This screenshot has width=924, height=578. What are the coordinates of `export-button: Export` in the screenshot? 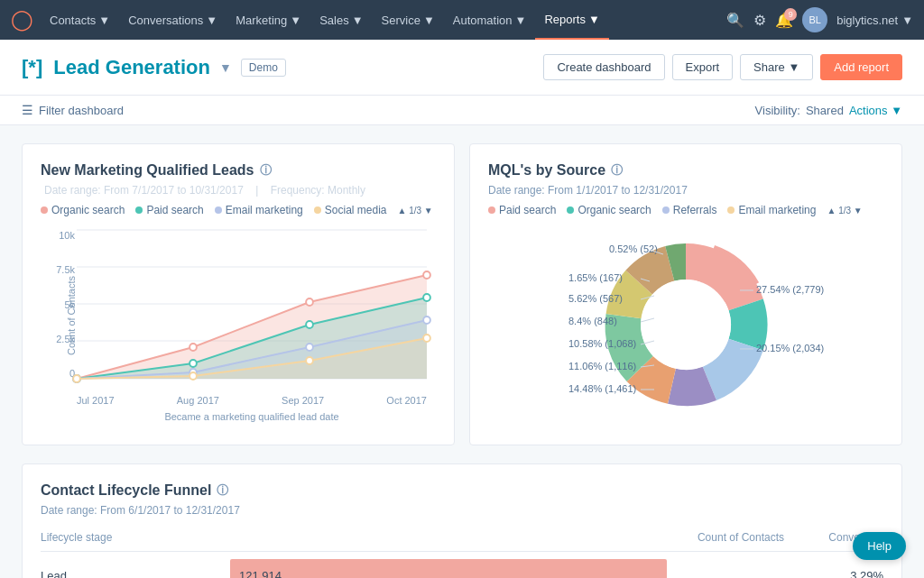 It's located at (703, 67).